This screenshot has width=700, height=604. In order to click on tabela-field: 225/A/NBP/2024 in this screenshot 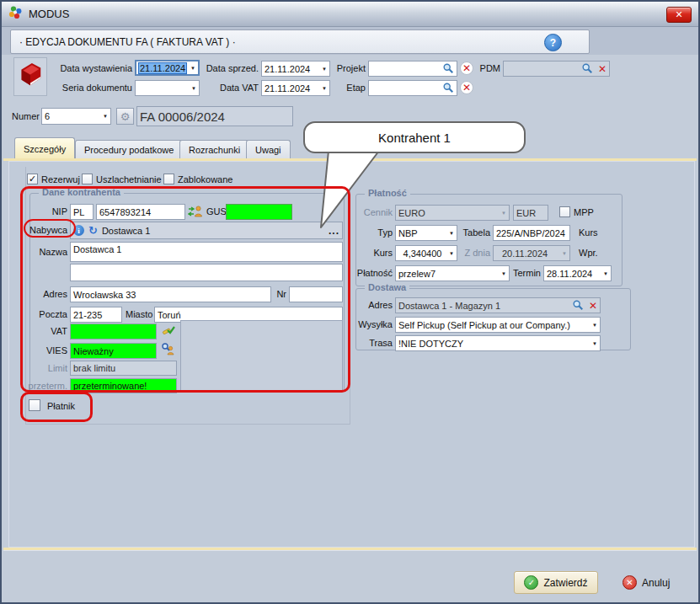, I will do `click(532, 233)`.